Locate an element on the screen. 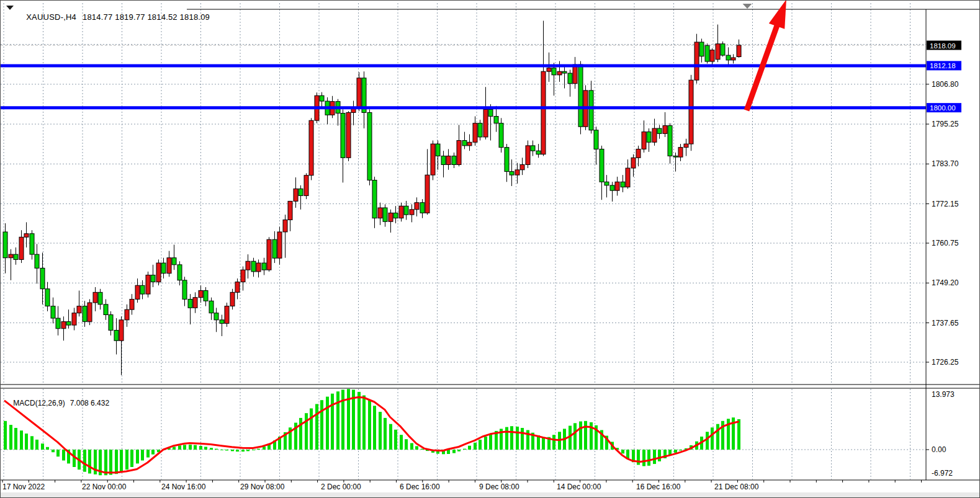  price-axis-label: 1772.15 is located at coordinates (945, 204).